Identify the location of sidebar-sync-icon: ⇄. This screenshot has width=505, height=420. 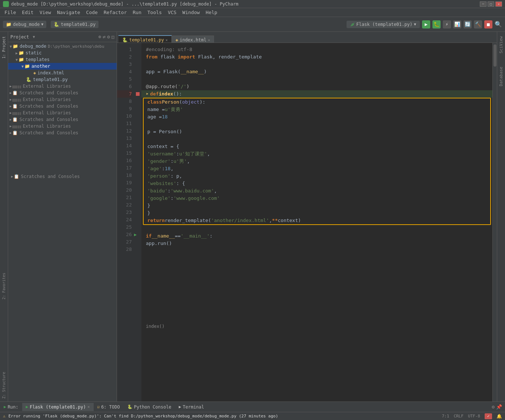
(104, 37).